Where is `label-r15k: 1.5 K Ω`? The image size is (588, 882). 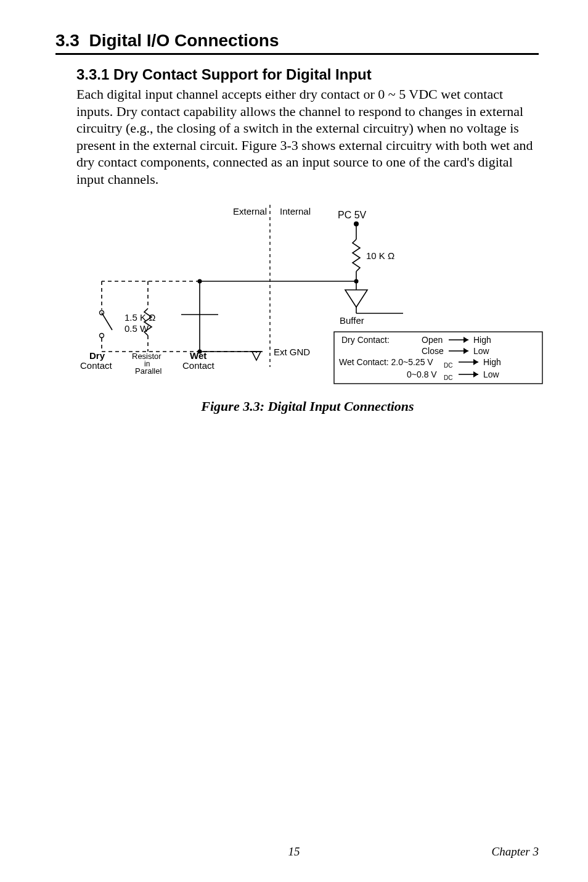 label-r15k: 1.5 K Ω is located at coordinates (140, 317).